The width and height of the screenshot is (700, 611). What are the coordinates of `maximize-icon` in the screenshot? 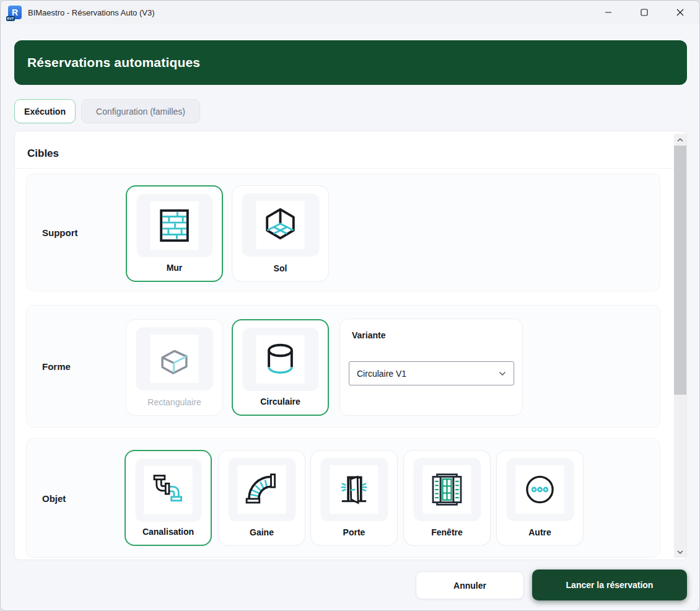 It's located at (644, 12).